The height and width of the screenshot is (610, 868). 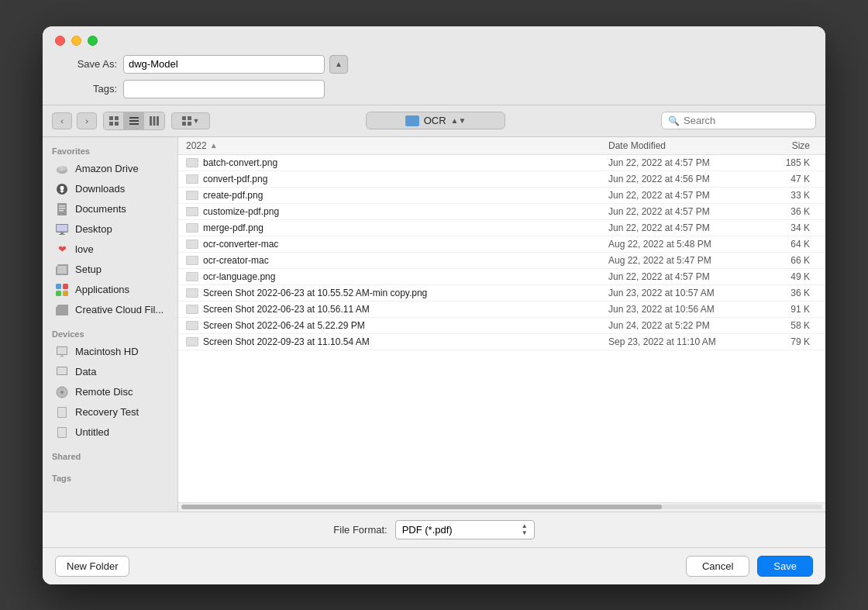 I want to click on sidebar-label-untitled: Untitled, so click(x=92, y=433).